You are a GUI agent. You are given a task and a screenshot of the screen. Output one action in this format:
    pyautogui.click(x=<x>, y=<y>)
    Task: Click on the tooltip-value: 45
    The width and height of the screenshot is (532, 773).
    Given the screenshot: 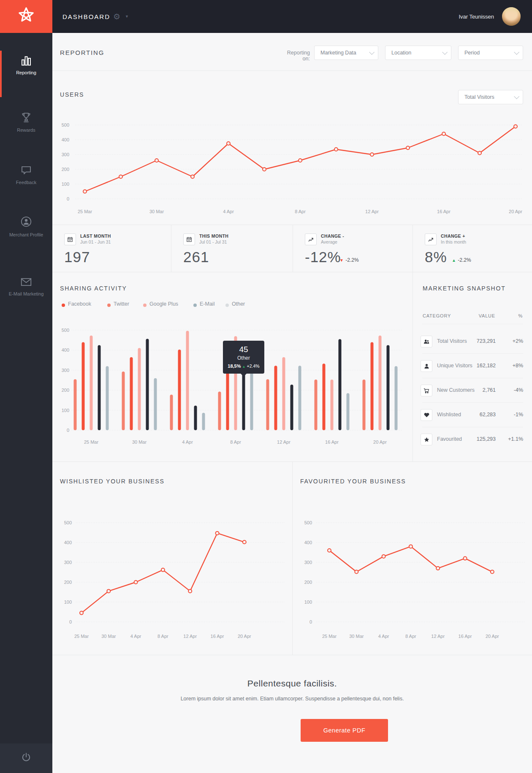 What is the action you would take?
    pyautogui.click(x=244, y=350)
    